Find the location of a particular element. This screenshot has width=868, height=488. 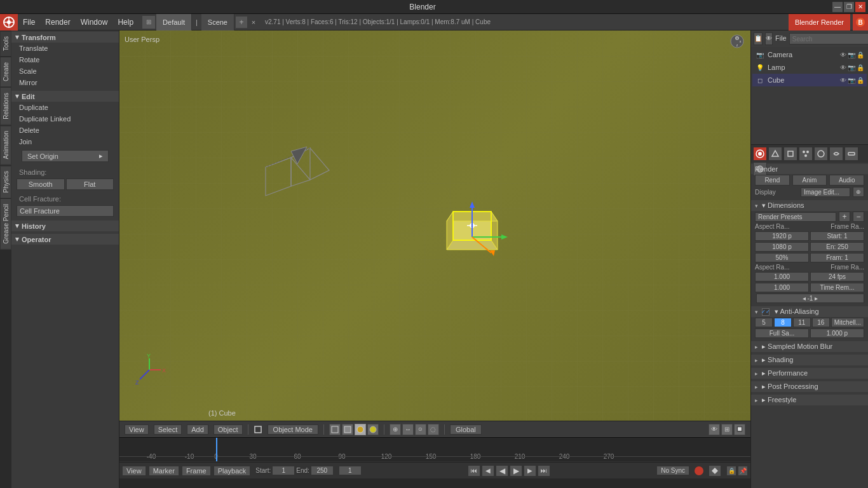

viewport-add-button: Add is located at coordinates (198, 430).